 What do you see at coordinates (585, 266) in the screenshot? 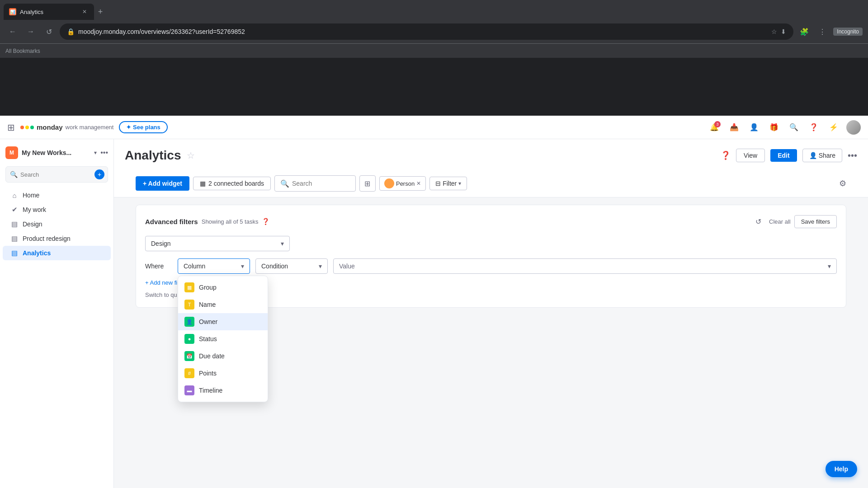
I see `value-dropdown: Value ▾` at bounding box center [585, 266].